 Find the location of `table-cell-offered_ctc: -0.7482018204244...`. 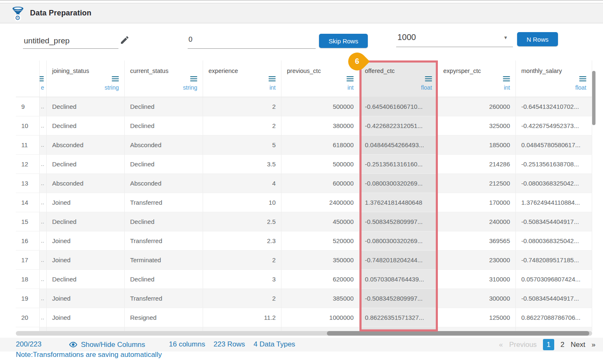

table-cell-offered_ctc: -0.7482018204244... is located at coordinates (399, 260).